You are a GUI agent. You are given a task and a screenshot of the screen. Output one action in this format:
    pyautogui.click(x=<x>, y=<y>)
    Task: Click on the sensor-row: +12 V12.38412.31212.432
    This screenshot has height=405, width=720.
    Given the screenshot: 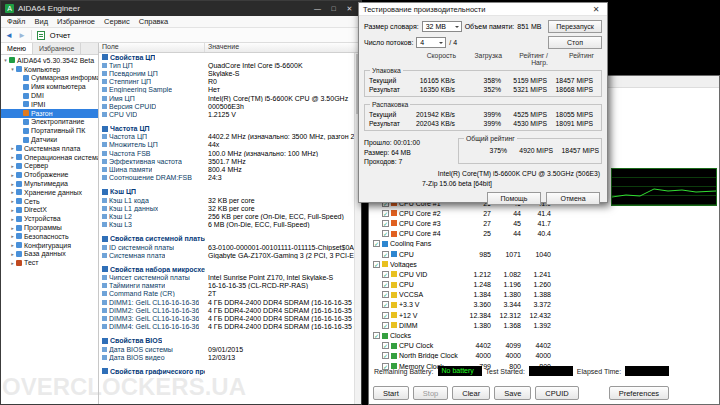 What is the action you would take?
    pyautogui.click(x=462, y=315)
    